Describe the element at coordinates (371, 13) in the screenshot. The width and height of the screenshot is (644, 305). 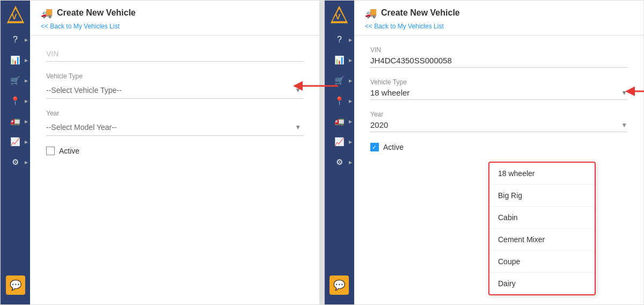
I see `right-truck-icon: 🚚` at that location.